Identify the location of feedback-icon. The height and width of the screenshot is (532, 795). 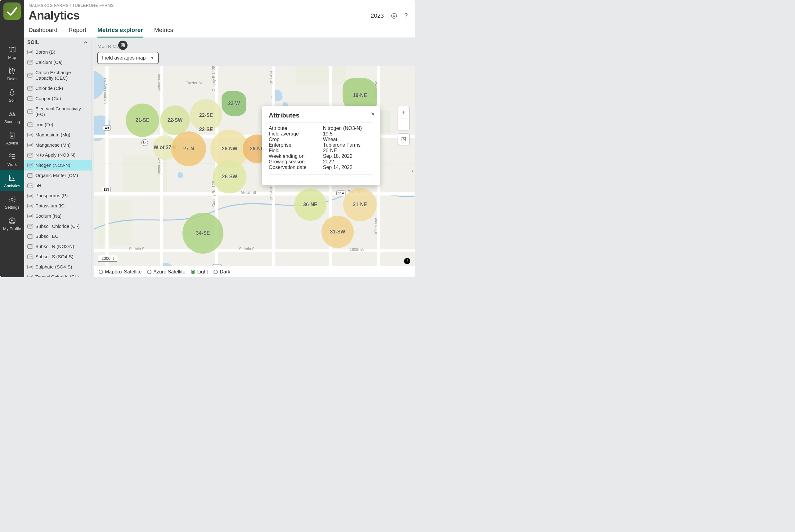
(394, 16).